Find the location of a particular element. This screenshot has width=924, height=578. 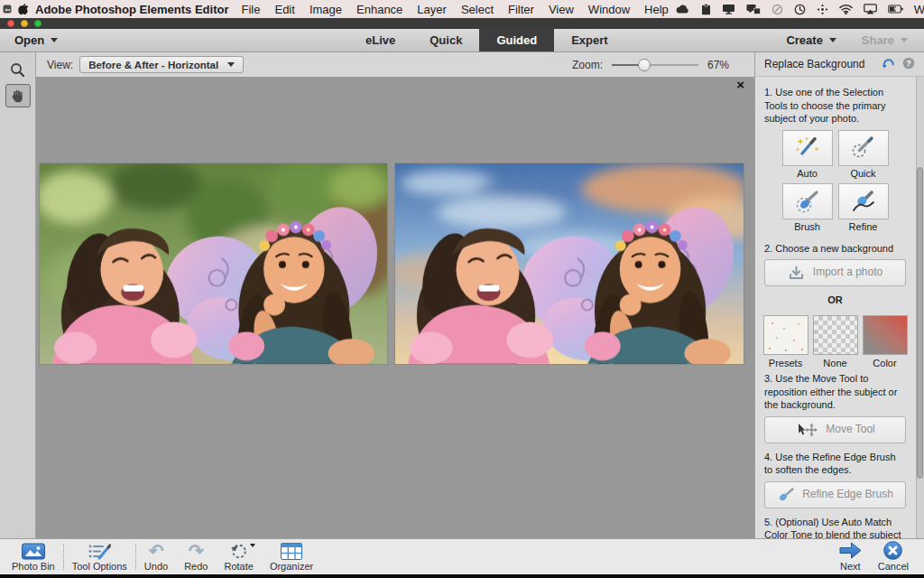

auto-label: Auto is located at coordinates (807, 173).